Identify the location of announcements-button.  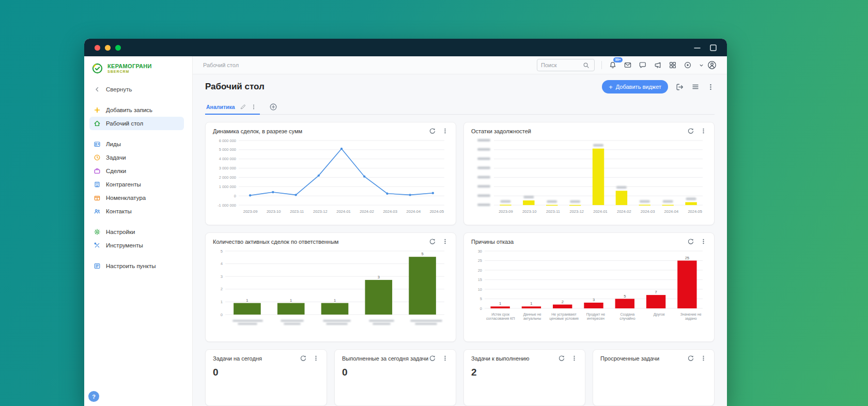
(658, 65).